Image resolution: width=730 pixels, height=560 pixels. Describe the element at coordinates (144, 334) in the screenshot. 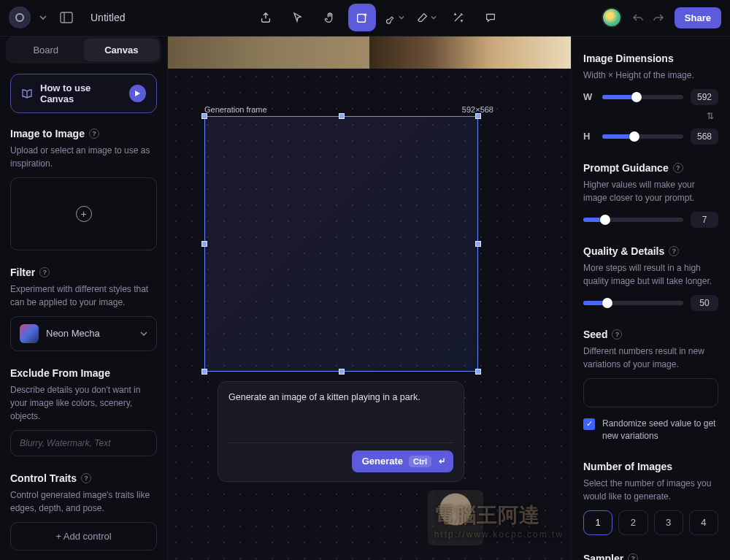

I see `chevron-down-icon` at that location.